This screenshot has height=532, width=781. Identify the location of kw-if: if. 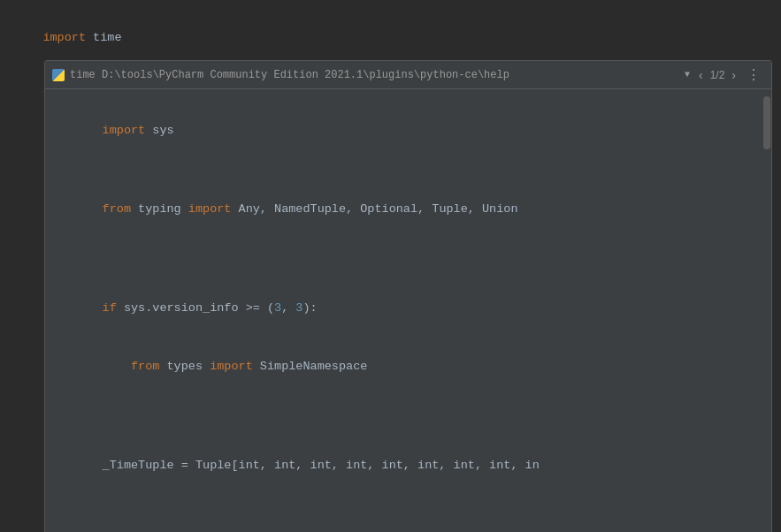
(110, 308).